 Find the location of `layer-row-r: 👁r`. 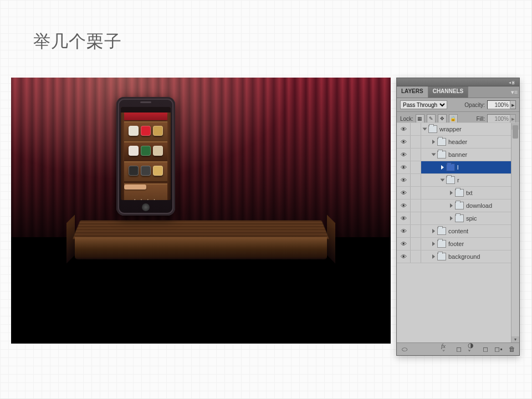

layer-row-r: 👁r is located at coordinates (458, 181).